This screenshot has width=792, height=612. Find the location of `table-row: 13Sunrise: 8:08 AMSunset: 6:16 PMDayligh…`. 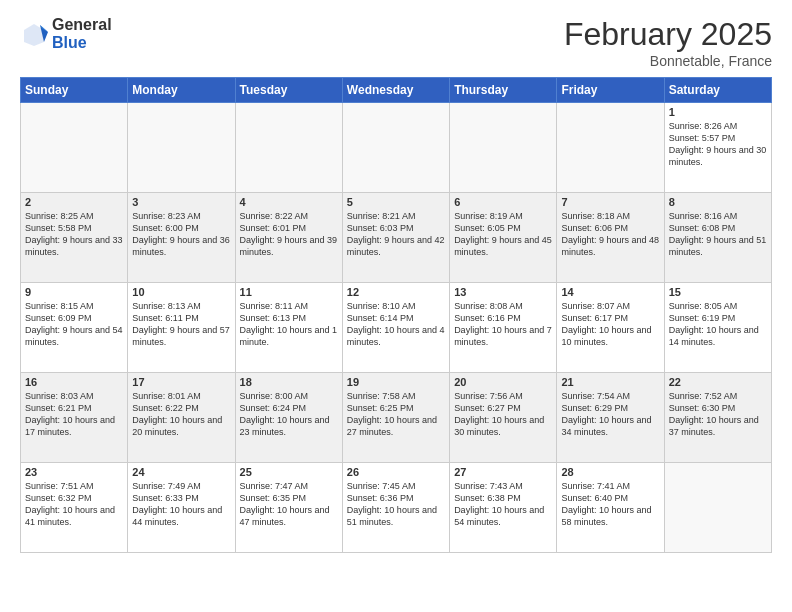

table-row: 13Sunrise: 8:08 AMSunset: 6:16 PMDayligh… is located at coordinates (504, 328).